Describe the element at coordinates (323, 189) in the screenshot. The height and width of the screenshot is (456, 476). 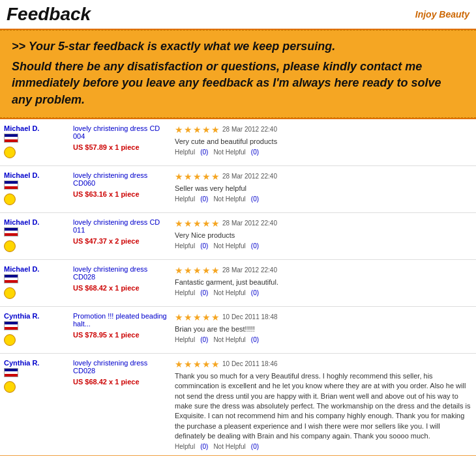
I see `review-text: Seller was very helpful` at that location.